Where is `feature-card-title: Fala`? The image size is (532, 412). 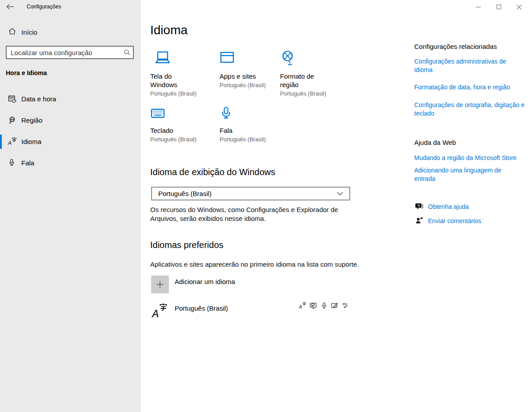 feature-card-title: Fala is located at coordinates (243, 131).